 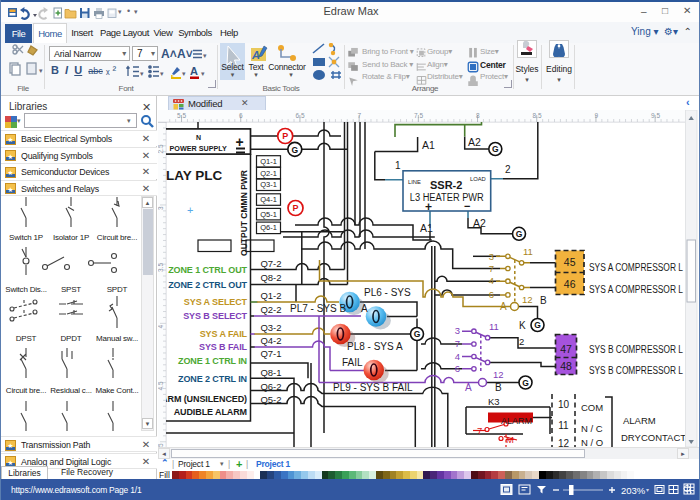 What do you see at coordinates (268, 200) in the screenshot?
I see `svg-text: Q4-1` at bounding box center [268, 200].